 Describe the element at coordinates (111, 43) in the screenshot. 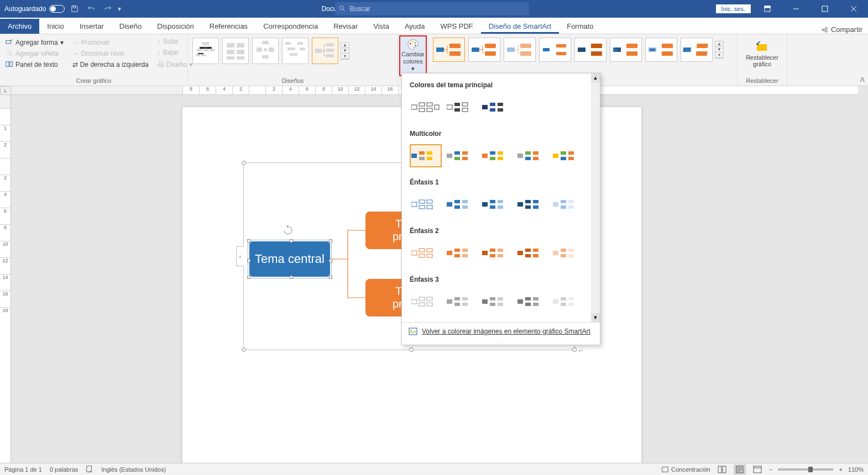

I see `promote-button: ← Promover` at that location.